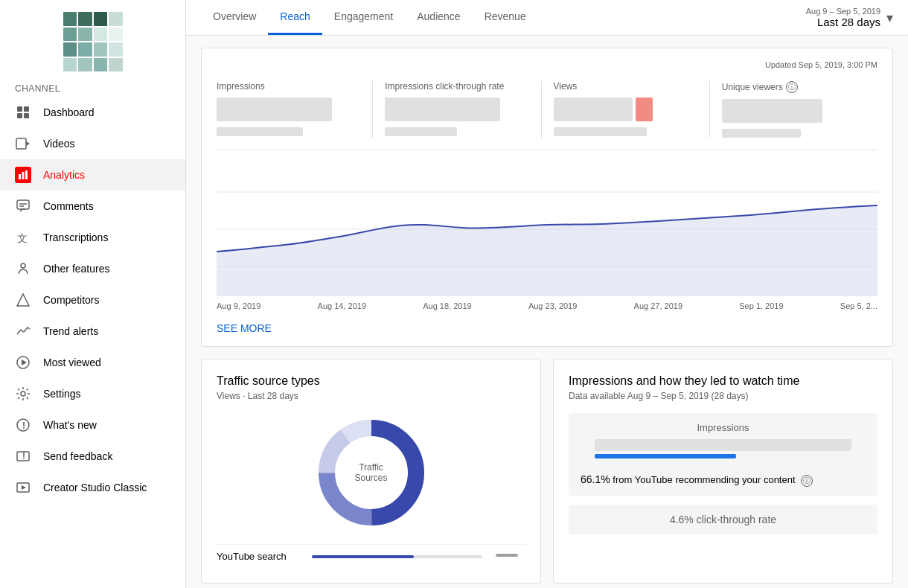 This screenshot has width=908, height=588. What do you see at coordinates (438, 18) in the screenshot?
I see `tab-audience: Audience` at bounding box center [438, 18].